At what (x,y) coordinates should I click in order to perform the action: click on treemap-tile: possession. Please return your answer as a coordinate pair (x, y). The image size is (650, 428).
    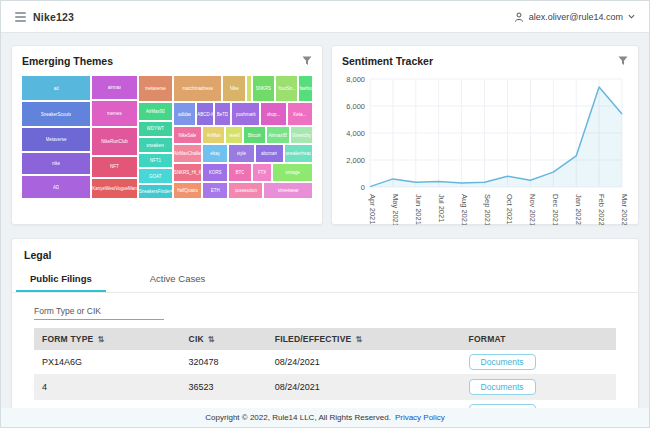
    Looking at the image, I should click on (246, 190).